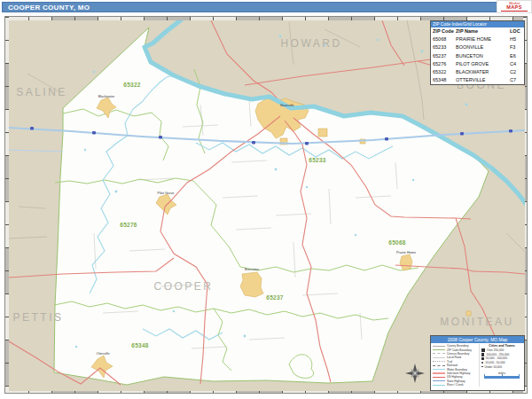 This screenshot has width=532, height=399. What do you see at coordinates (456, 385) in the screenshot?
I see `legend-item: River / Creek` at bounding box center [456, 385].